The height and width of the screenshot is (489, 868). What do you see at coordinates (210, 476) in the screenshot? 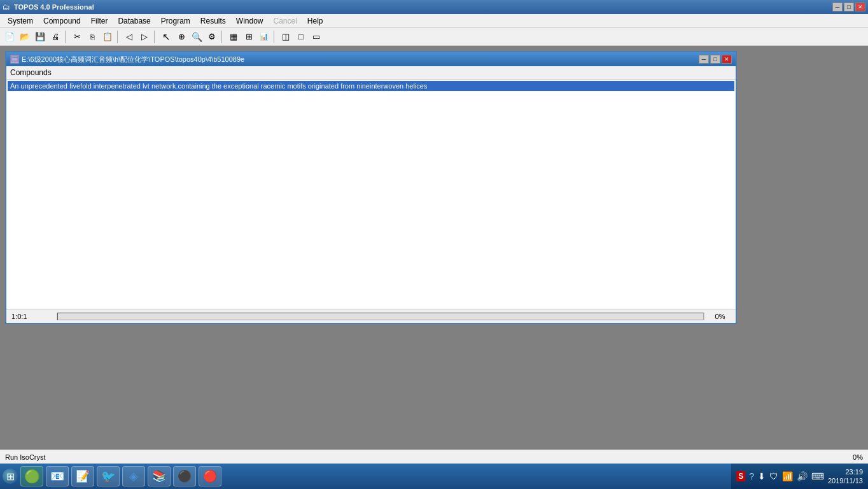
I see `taskbar-app-8: 🔴` at bounding box center [210, 476].